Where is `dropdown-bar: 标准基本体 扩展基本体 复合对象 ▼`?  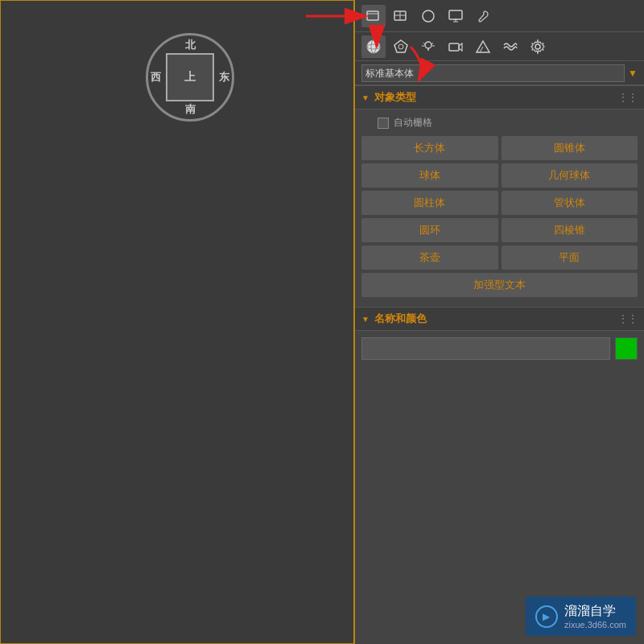
dropdown-bar: 标准基本体 扩展基本体 复合对象 ▼ is located at coordinates (499, 73).